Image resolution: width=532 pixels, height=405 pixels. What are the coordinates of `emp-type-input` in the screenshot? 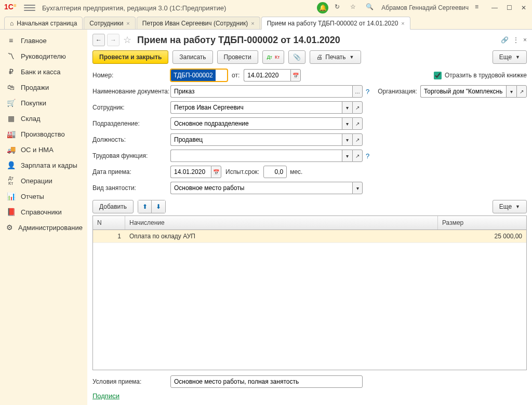 It's located at (261, 188).